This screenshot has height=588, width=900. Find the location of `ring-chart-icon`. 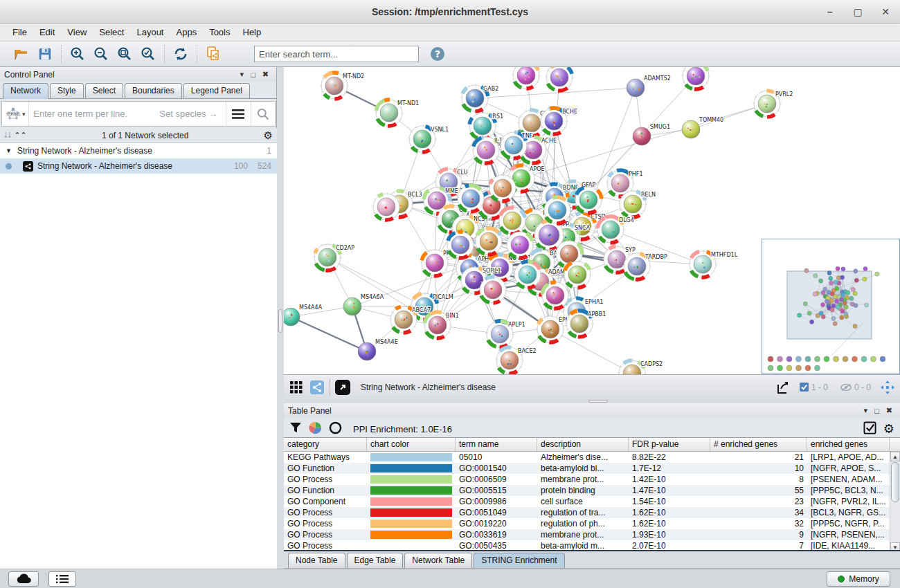

ring-chart-icon is located at coordinates (335, 429).